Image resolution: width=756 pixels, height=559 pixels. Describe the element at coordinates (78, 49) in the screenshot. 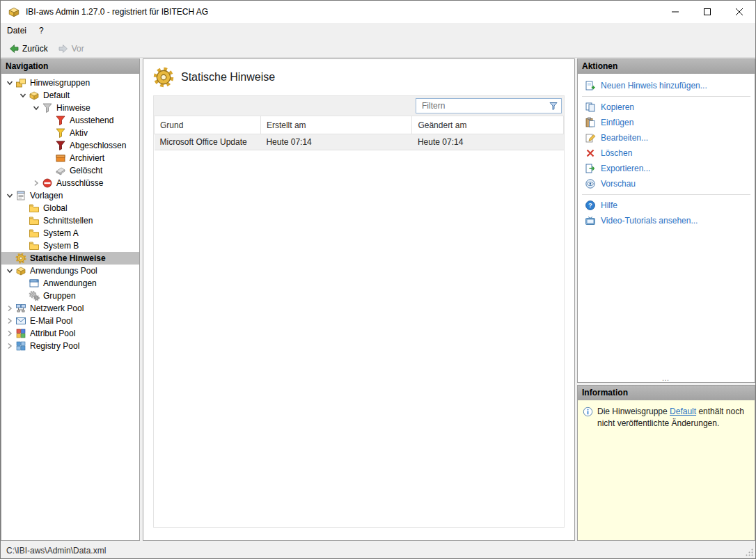

I see `forward-button-label: Vor` at that location.